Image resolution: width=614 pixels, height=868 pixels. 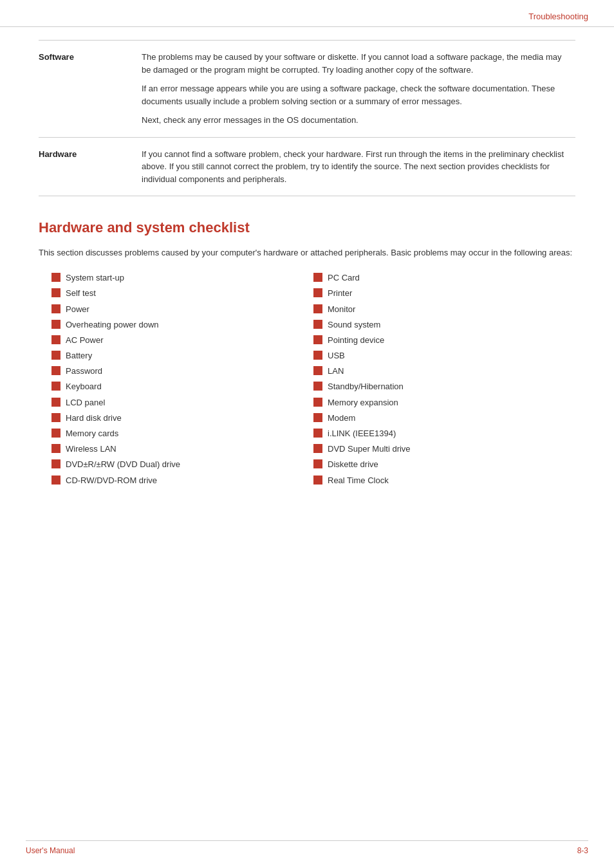 What do you see at coordinates (444, 449) in the screenshot?
I see `list-item: DVD Super Multi drive` at bounding box center [444, 449].